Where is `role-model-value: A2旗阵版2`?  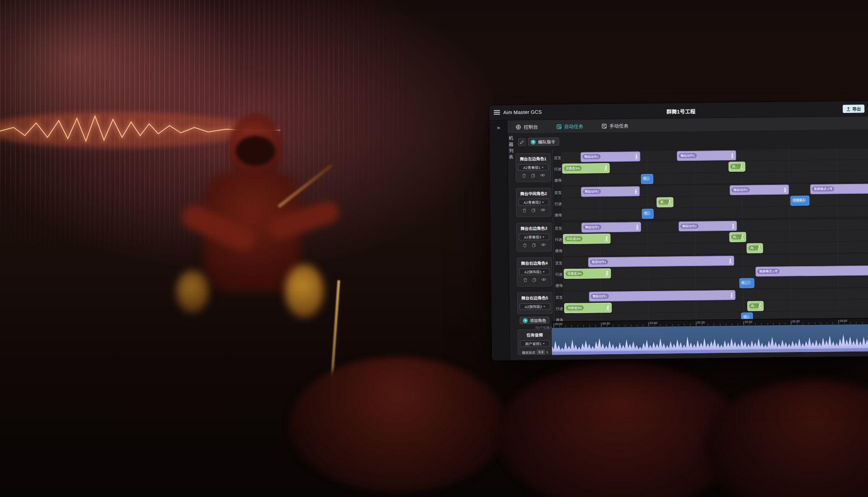
role-model-value: A2旗阵版2 is located at coordinates (533, 306).